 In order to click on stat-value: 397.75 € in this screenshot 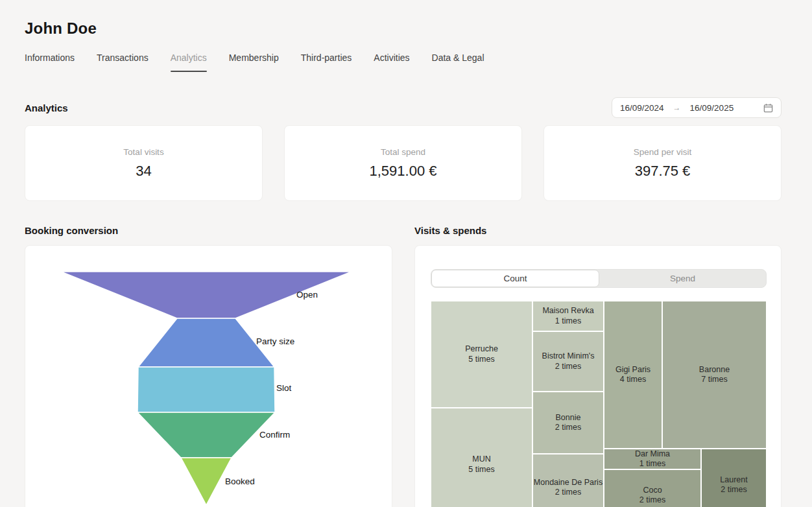, I will do `click(663, 171)`.